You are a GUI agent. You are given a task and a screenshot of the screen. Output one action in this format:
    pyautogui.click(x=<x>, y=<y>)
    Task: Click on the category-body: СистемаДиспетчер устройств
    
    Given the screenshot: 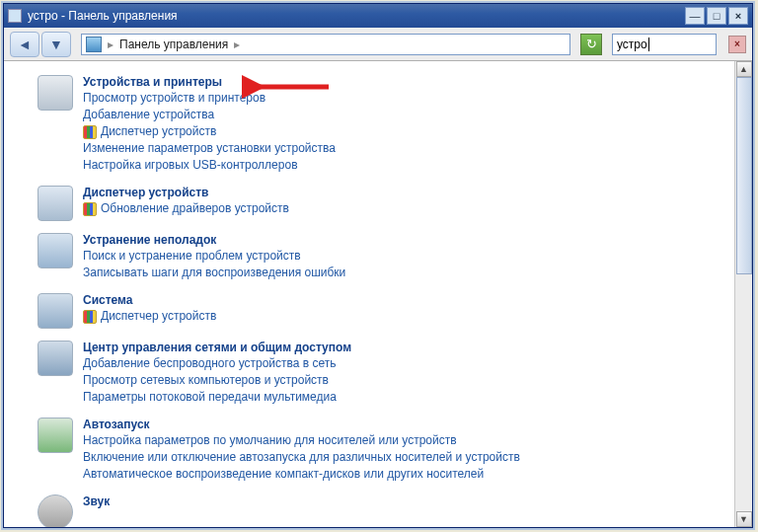 What is the action you would take?
    pyautogui.click(x=403, y=311)
    